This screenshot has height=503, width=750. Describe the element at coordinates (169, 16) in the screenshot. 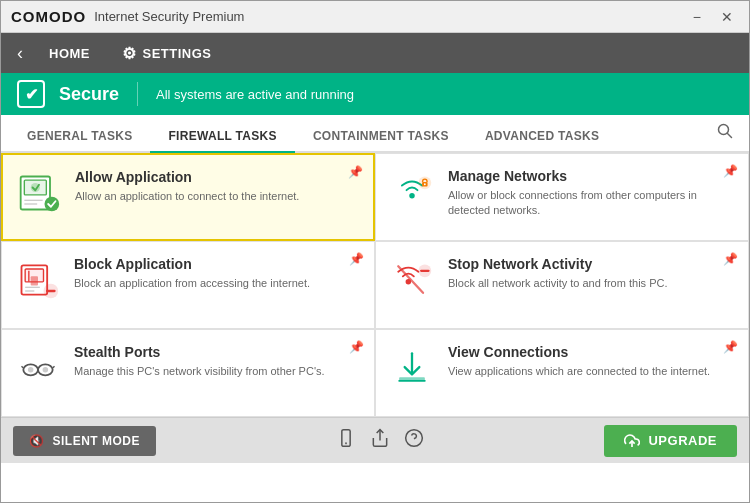

I see `app-subtitle: Internet Security Premium` at that location.